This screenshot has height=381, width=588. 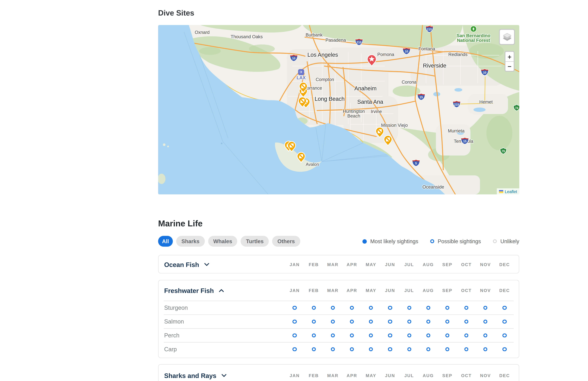 I want to click on star-marker-icon, so click(x=372, y=60).